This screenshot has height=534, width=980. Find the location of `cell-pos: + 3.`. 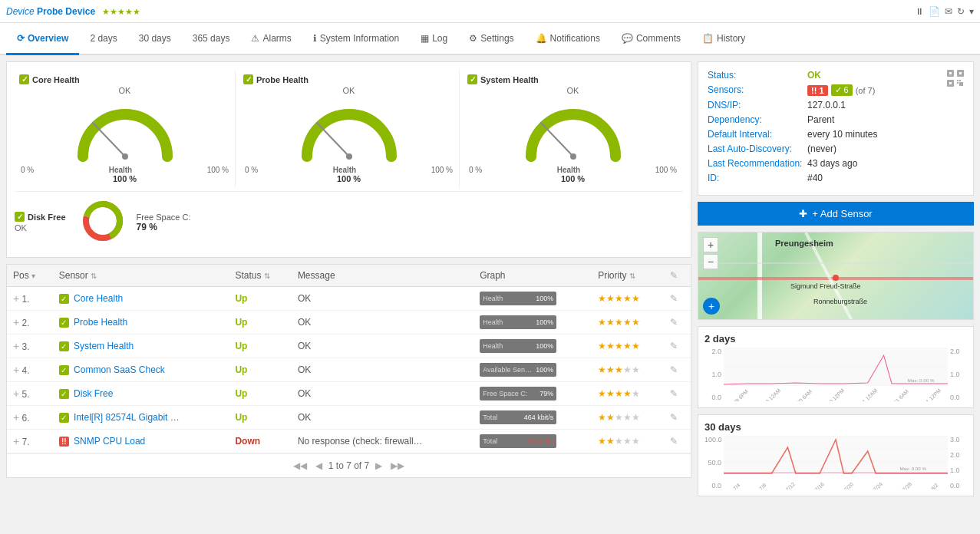

cell-pos: + 3. is located at coordinates (30, 347).